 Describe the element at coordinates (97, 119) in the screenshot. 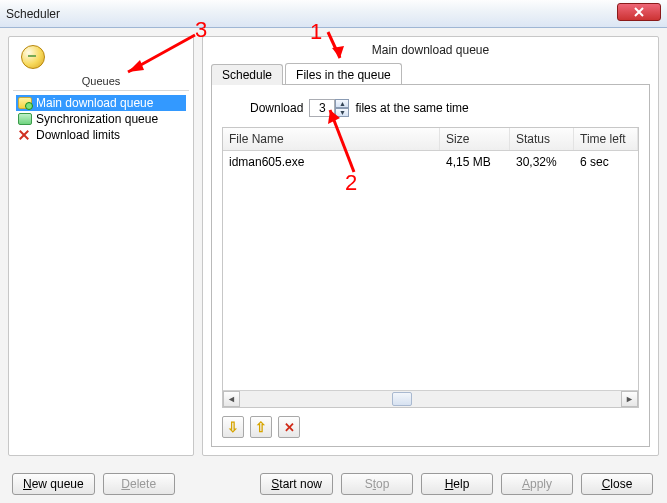

I see `tree-item-label: Synchronization queue` at that location.